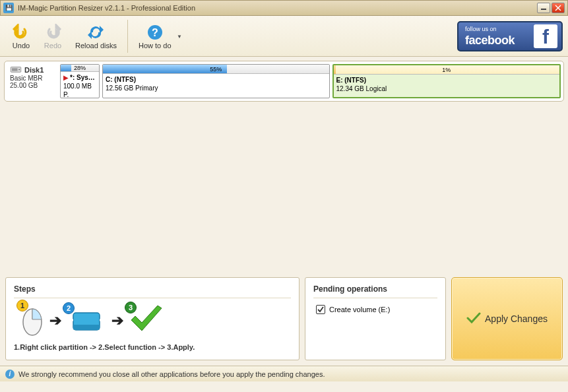 Image resolution: width=568 pixels, height=392 pixels. I want to click on disk-icon, so click(16, 70).